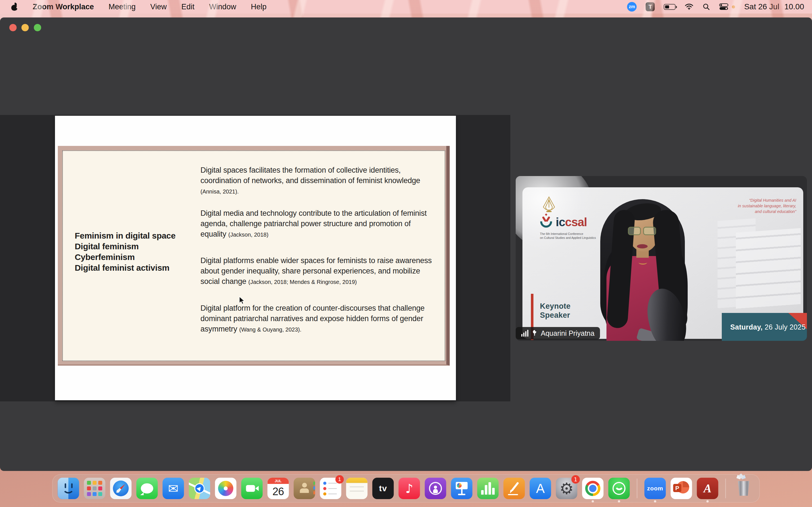 The height and width of the screenshot is (507, 812). I want to click on battery-icon, so click(670, 7).